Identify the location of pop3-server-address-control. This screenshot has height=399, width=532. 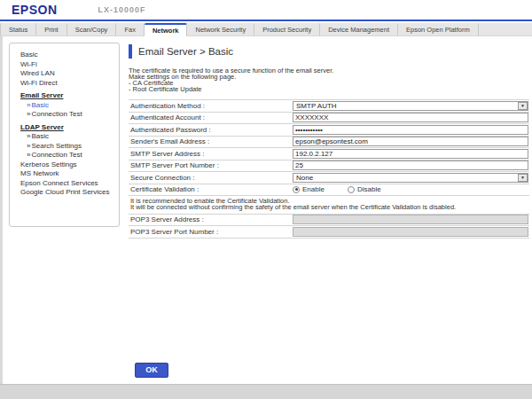
(411, 220).